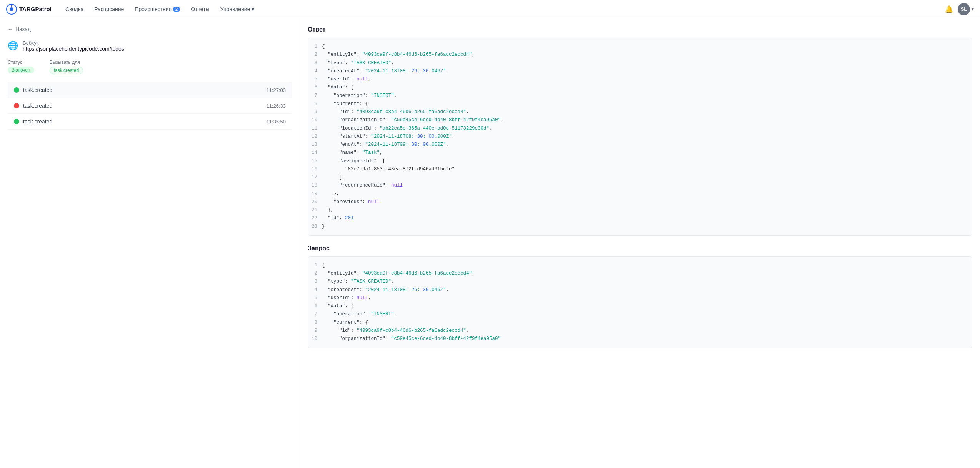  I want to click on line-content: "type": "TASK_CREATED",, so click(647, 63).